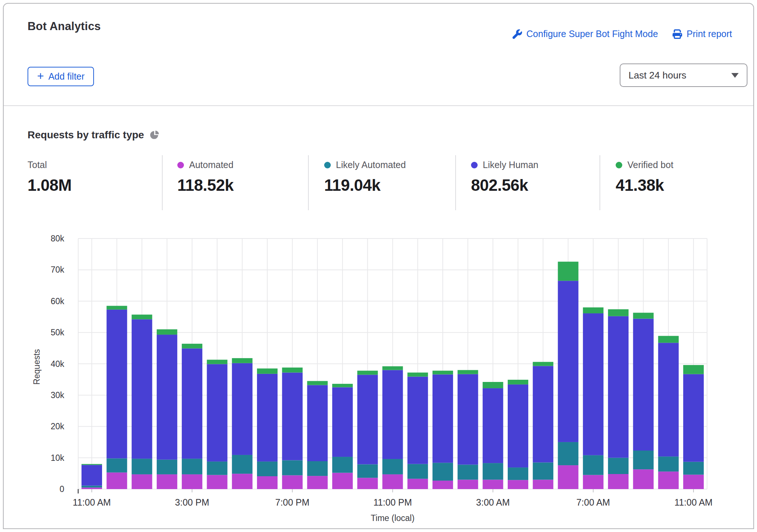 This screenshot has height=532, width=757. I want to click on add-filter-button: + Add filter, so click(61, 76).